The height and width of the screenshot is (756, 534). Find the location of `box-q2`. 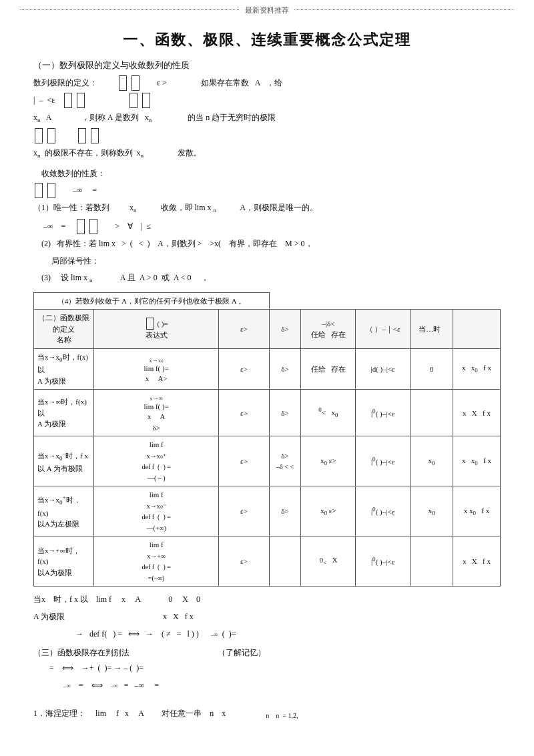

box-q2 is located at coordinates (93, 227).